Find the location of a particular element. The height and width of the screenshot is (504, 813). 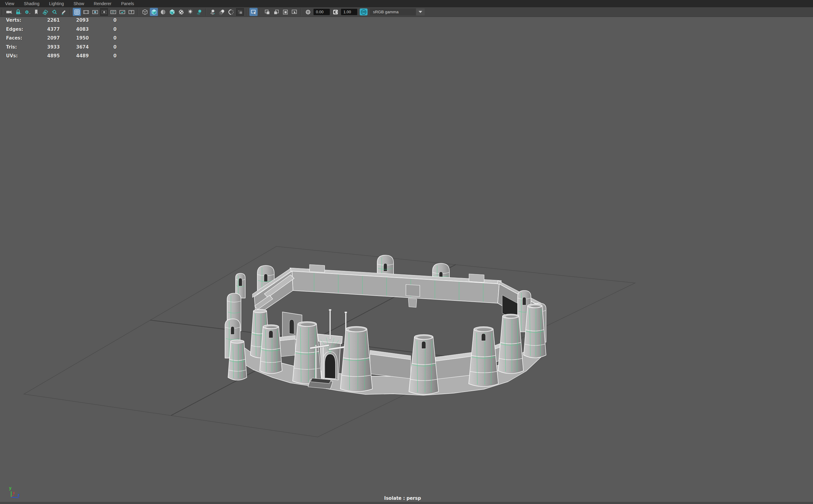

image-plane-button is located at coordinates (45, 12).